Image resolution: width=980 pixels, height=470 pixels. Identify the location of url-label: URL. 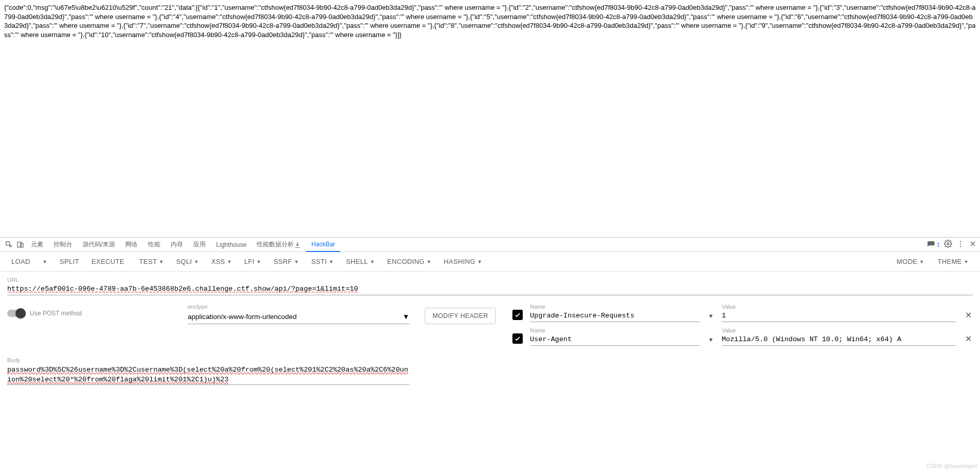
(490, 280).